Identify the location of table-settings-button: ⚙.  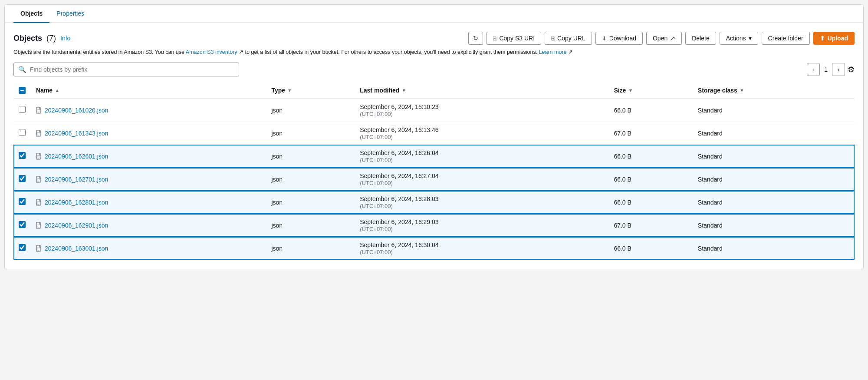
(851, 69).